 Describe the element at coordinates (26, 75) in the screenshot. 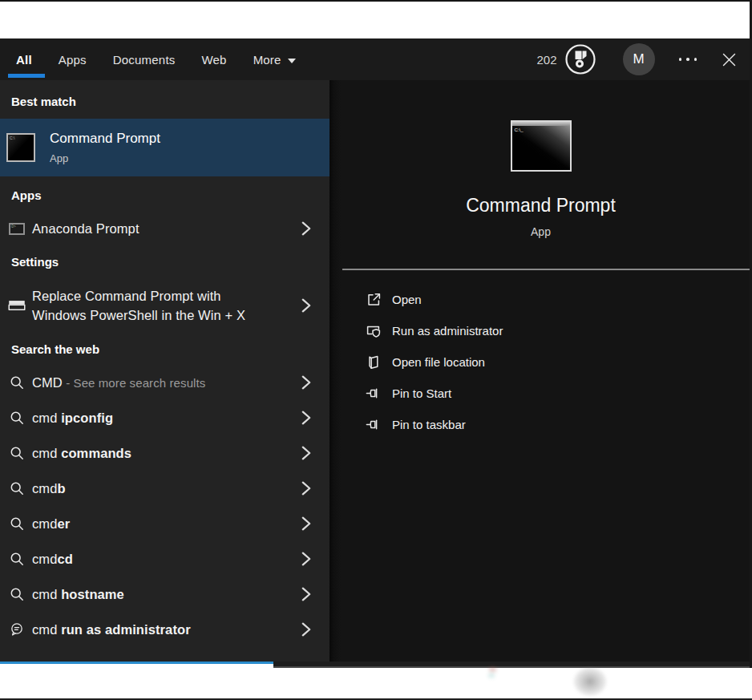

I see `active-tab-underline` at that location.